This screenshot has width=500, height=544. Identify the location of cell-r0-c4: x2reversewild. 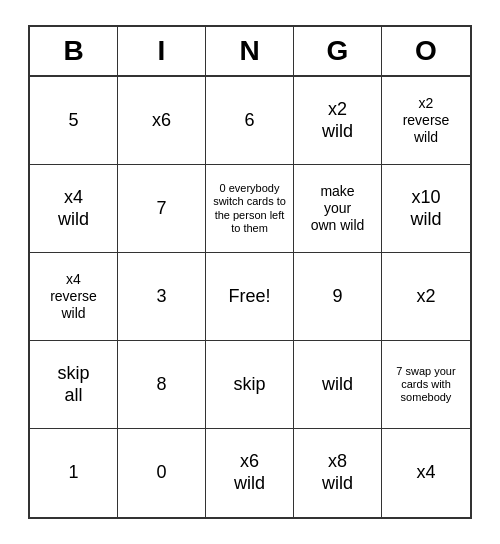
(426, 121).